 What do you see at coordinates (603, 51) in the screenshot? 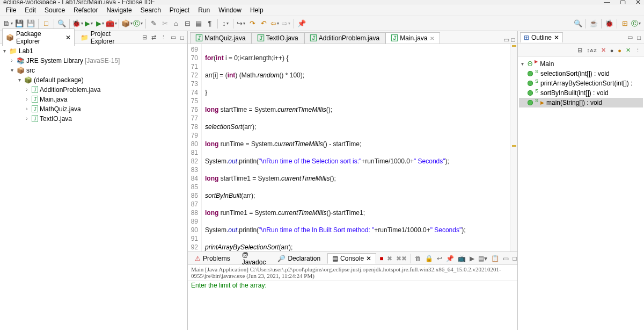
I see `hide-fields-icon: ✕` at bounding box center [603, 51].